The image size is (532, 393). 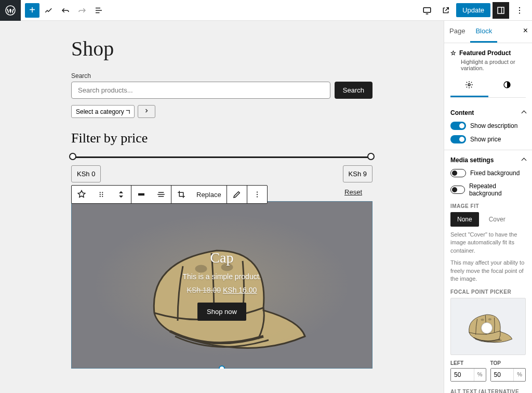 I want to click on search-label: Search, so click(x=222, y=76).